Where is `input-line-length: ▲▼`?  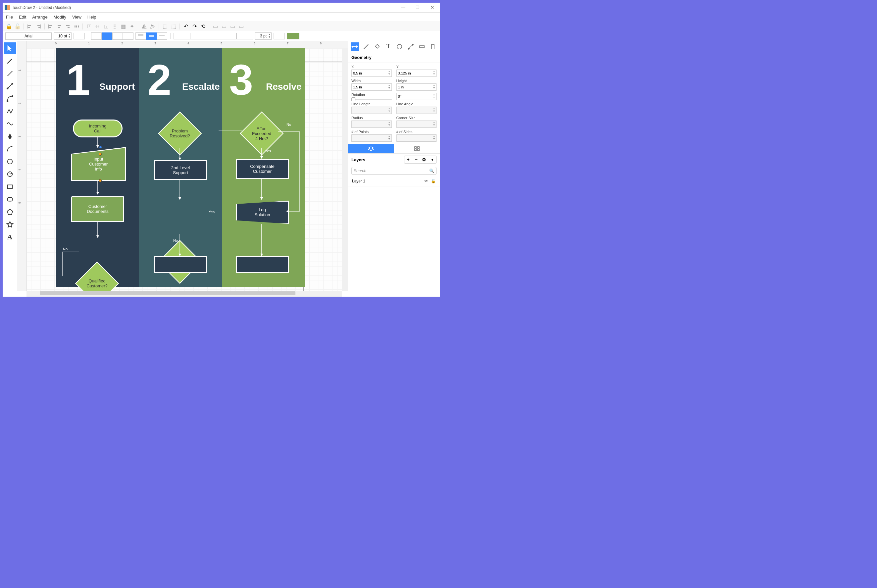 input-line-length: ▲▼ is located at coordinates (372, 110).